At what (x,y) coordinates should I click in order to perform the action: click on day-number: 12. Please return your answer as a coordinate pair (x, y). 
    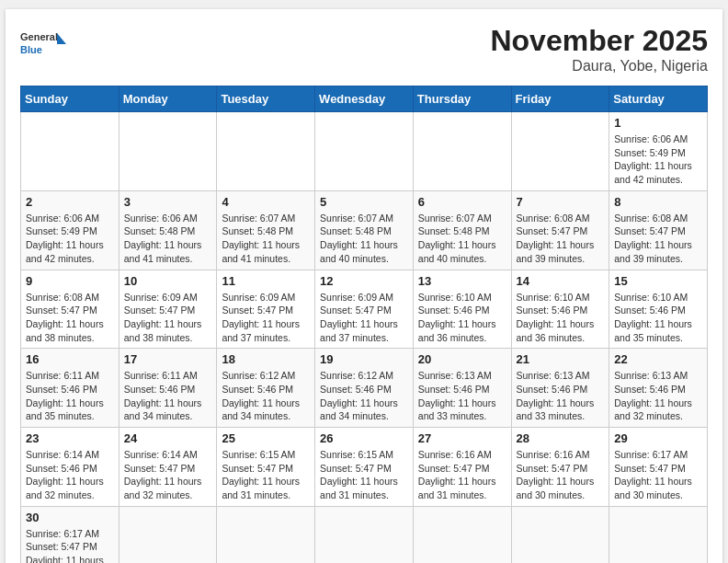
    Looking at the image, I should click on (364, 282).